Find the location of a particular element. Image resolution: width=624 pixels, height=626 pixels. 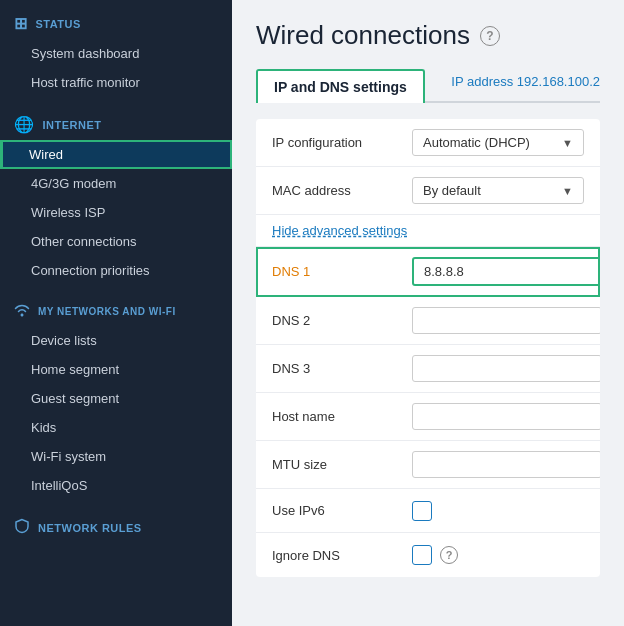

use-ipv6-label: Use IPv6 is located at coordinates (342, 510).